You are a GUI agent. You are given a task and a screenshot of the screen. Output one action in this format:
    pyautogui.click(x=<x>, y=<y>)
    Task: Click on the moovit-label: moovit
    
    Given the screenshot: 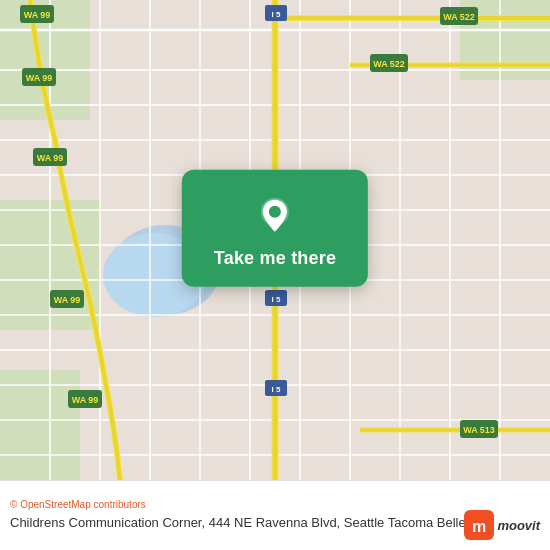 What is the action you would take?
    pyautogui.click(x=518, y=526)
    